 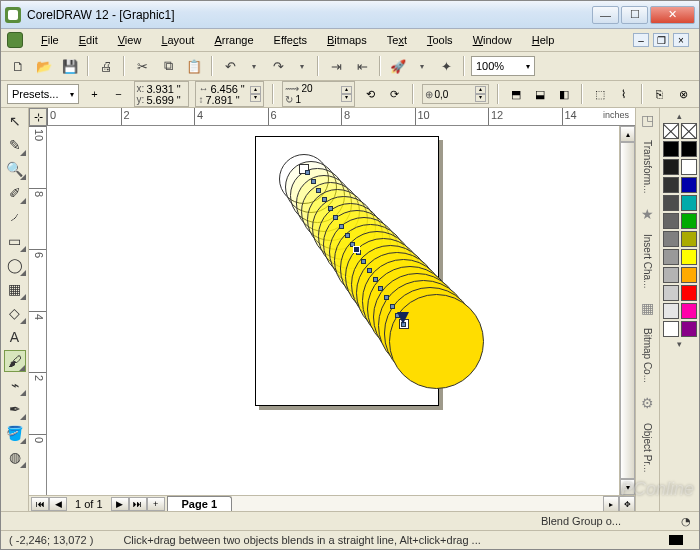 What do you see at coordinates (680, 344) in the screenshot?
I see `palette-down-button: ▾` at bounding box center [680, 344].